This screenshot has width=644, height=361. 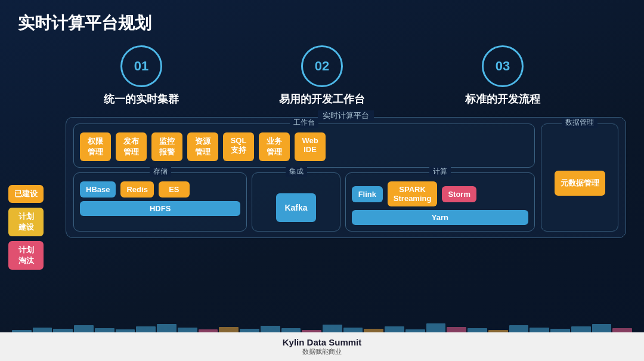 I want to click on circle-num-1: 01, so click(x=141, y=66).